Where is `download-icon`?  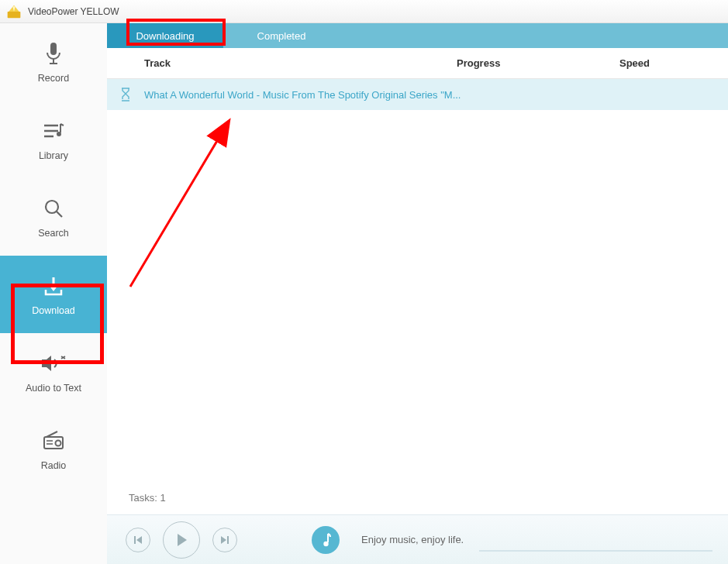 download-icon is located at coordinates (53, 286).